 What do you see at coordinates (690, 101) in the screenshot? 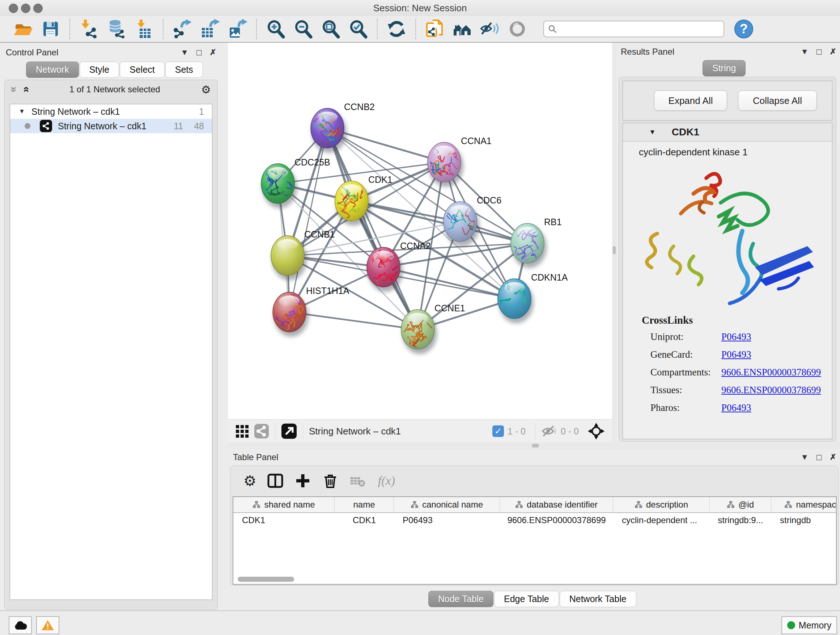
I see `expand-all-button: Expand All` at bounding box center [690, 101].